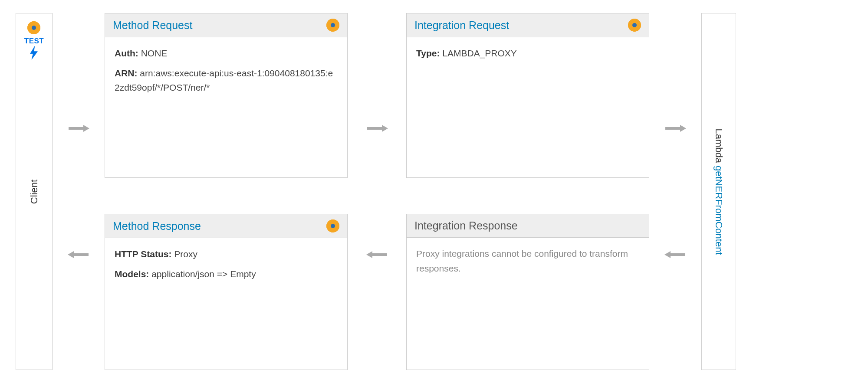 The height and width of the screenshot is (383, 868). What do you see at coordinates (34, 54) in the screenshot?
I see `lightning-icon` at bounding box center [34, 54].